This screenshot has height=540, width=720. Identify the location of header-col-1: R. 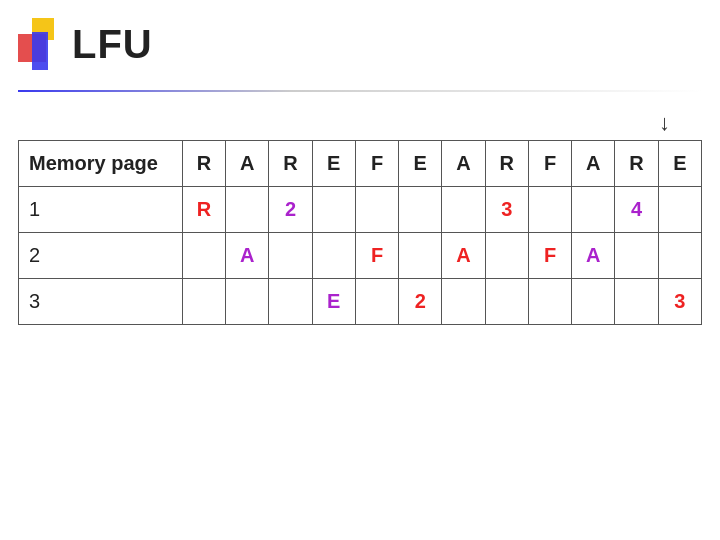
(204, 164).